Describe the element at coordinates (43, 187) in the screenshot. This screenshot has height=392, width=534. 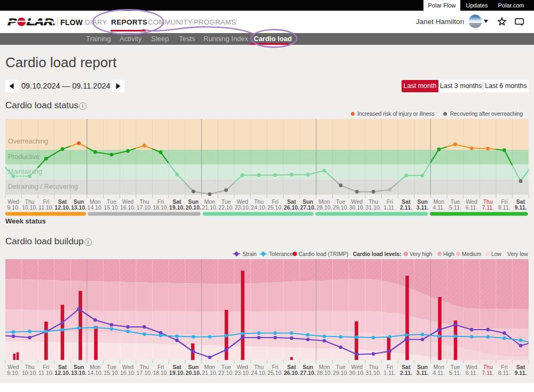
I see `svg-text: Detraining / Recovering` at that location.